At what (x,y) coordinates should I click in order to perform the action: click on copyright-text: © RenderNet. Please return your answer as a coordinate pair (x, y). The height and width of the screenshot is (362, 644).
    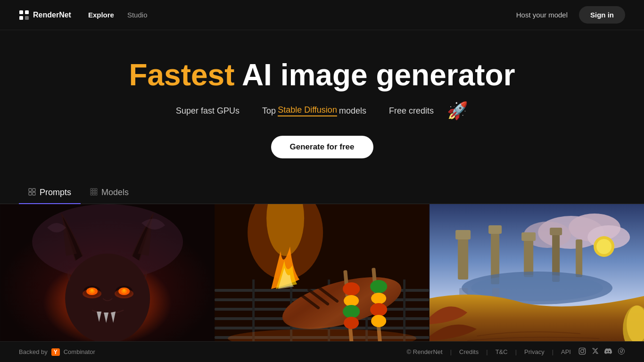
    Looking at the image, I should click on (425, 352).